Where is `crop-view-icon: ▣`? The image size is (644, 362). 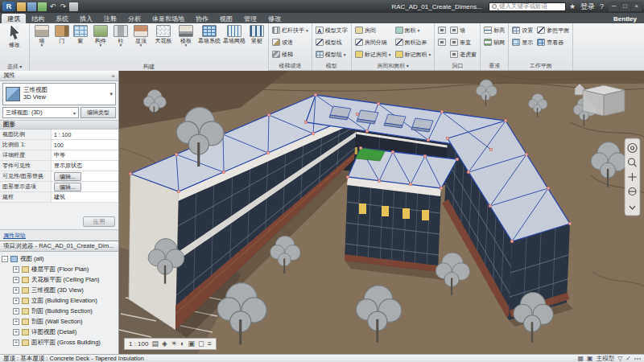
crop-view-icon: ▣ is located at coordinates (192, 344).